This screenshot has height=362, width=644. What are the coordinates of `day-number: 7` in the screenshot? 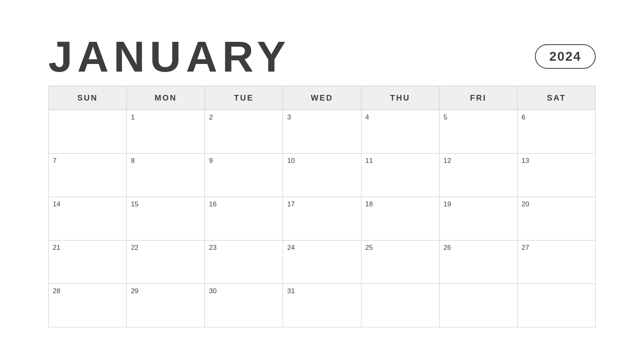 It's located at (55, 161).